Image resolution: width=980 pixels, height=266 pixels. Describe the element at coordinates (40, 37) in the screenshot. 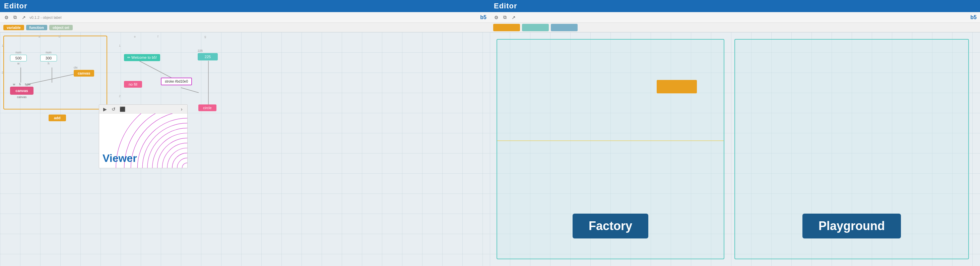

I see `grid-label-a: a` at that location.